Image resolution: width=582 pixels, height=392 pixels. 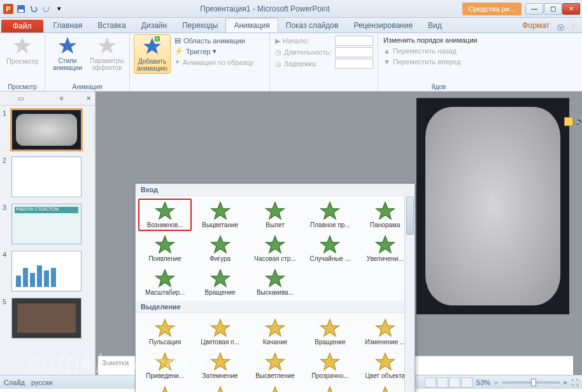 What do you see at coordinates (330, 388) in the screenshot?
I see `emphasis-effect: Перекраши...` at bounding box center [330, 388].